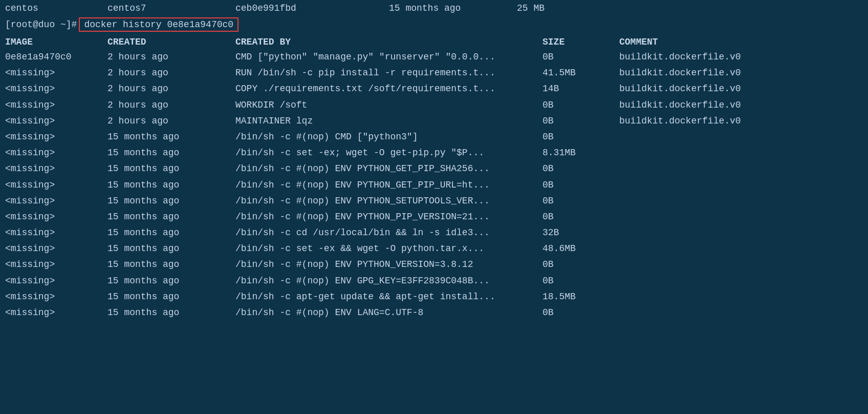 The height and width of the screenshot is (414, 868). I want to click on table-row: <missing>15 months ago/bin/sh -c apt-get…, so click(434, 297).